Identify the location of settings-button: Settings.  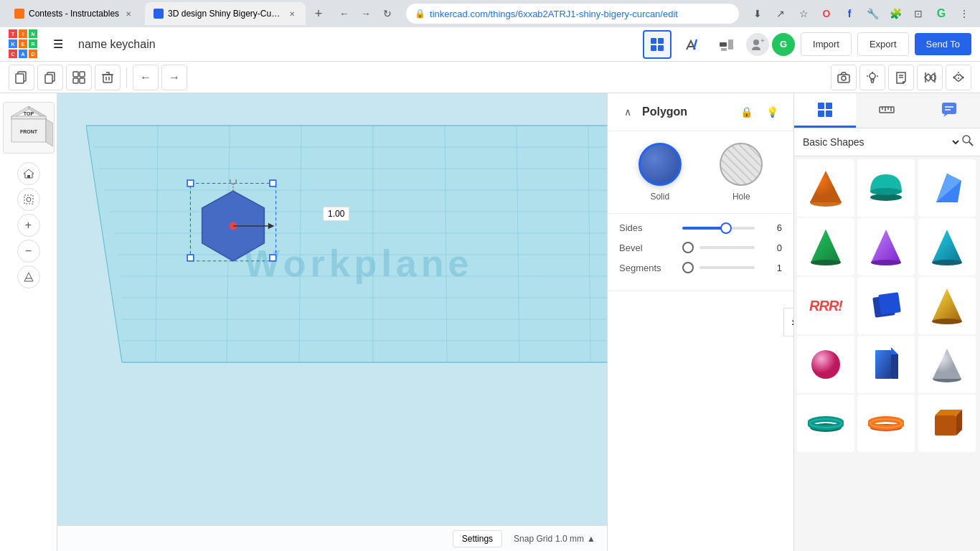
(478, 539).